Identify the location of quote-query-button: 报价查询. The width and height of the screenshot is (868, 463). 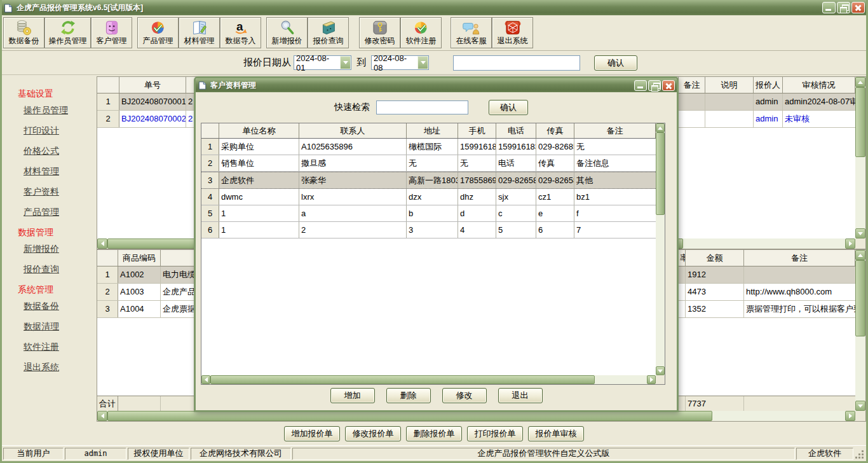
(328, 33).